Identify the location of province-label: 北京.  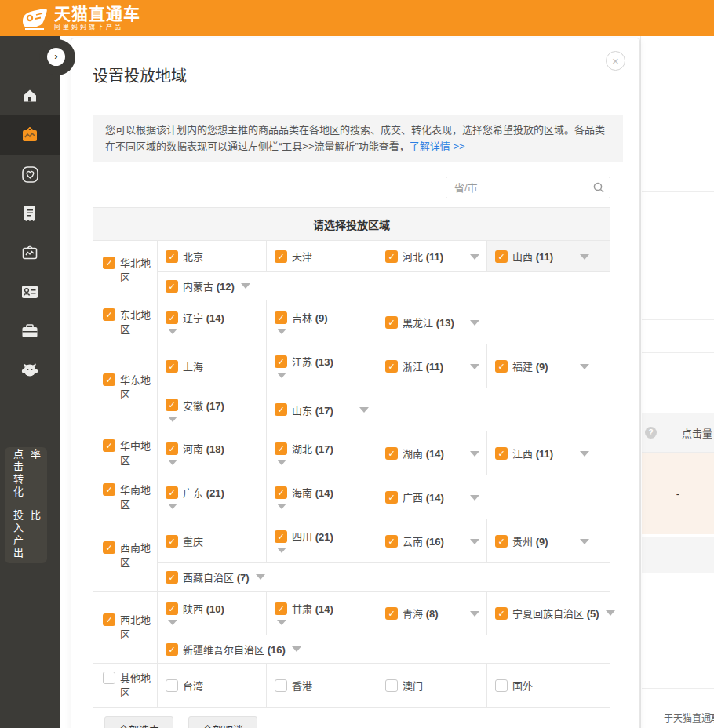
(193, 256).